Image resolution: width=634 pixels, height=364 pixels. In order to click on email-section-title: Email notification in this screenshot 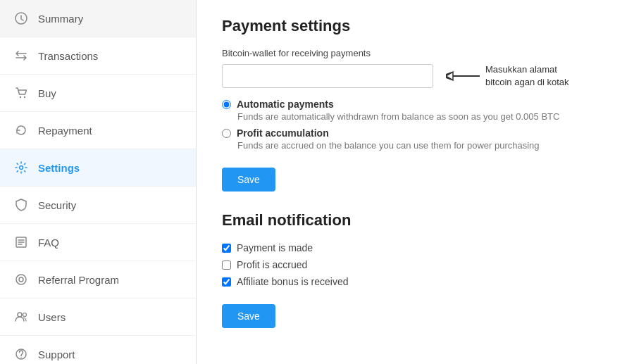, I will do `click(416, 220)`.